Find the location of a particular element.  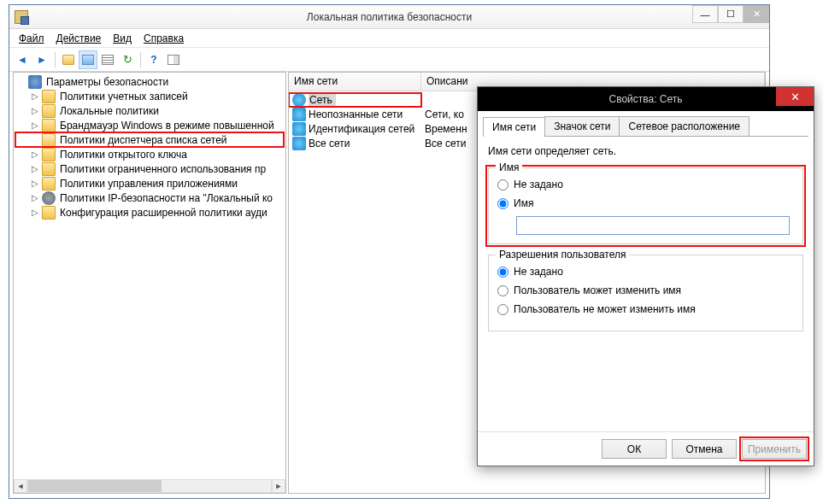

tree-root: Параметры безопасности is located at coordinates (150, 82).